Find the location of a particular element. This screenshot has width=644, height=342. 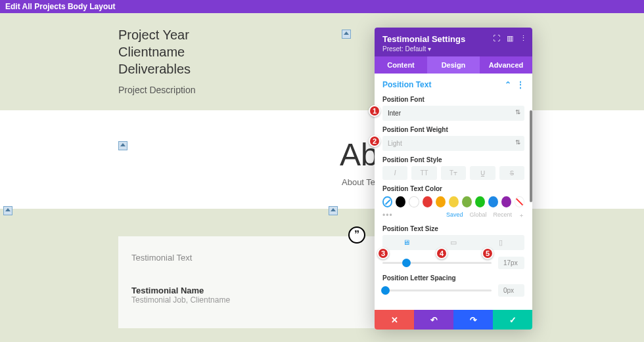

panel-tabs: Content Design Advanced is located at coordinates (453, 65).